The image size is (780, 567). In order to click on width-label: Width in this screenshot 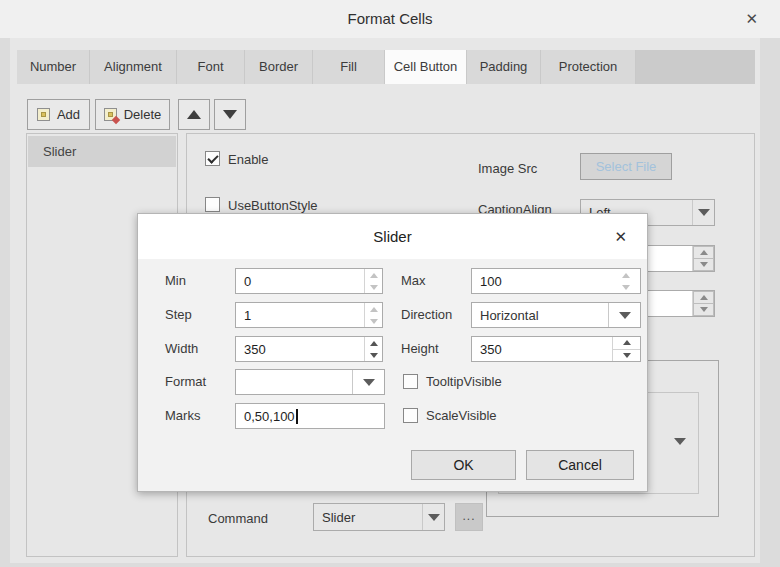, I will do `click(182, 349)`.